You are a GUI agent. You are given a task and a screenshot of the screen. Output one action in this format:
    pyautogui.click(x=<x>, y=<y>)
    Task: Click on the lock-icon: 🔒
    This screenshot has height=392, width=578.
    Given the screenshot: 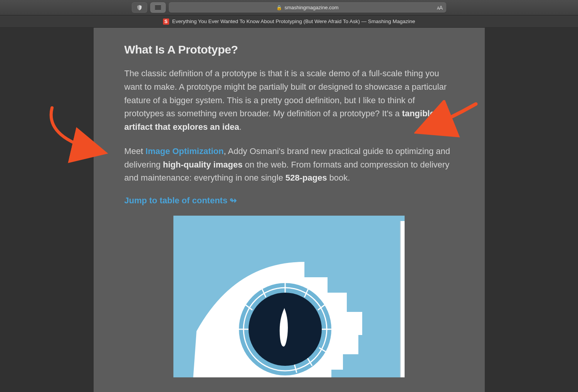 What is the action you would take?
    pyautogui.click(x=279, y=8)
    